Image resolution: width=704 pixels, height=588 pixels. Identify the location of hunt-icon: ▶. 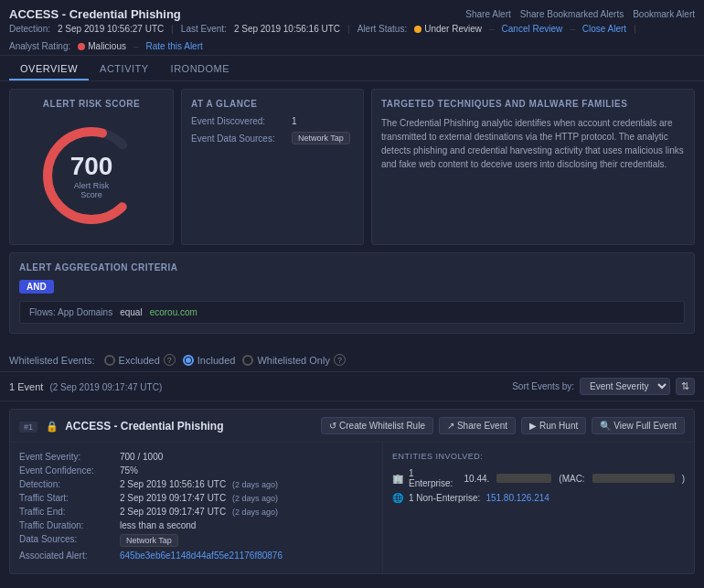
(533, 426).